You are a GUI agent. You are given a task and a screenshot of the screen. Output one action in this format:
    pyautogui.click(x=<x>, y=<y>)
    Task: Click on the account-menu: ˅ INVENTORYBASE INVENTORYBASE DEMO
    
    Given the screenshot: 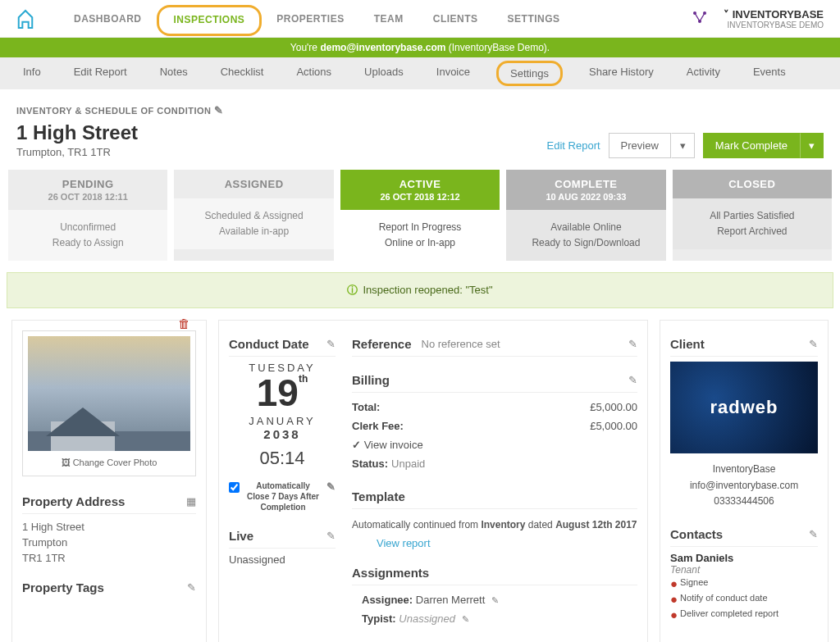 What is the action you would take?
    pyautogui.click(x=774, y=19)
    